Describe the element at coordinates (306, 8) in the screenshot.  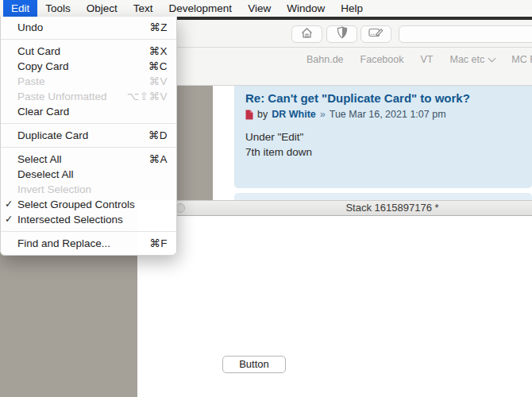
I see `menubar-item-window: Window` at that location.